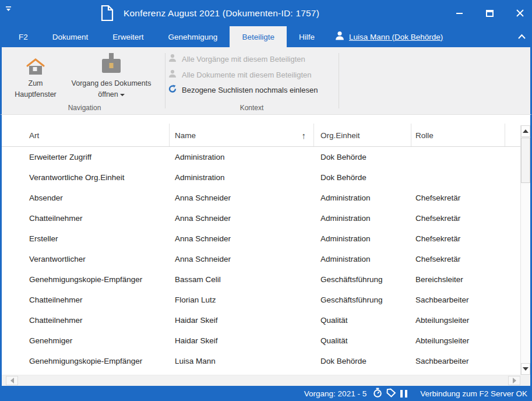 The image size is (532, 401). I want to click on table-row: Genehmigungskopie-Empfänger Luisa Mann D…, so click(261, 361).